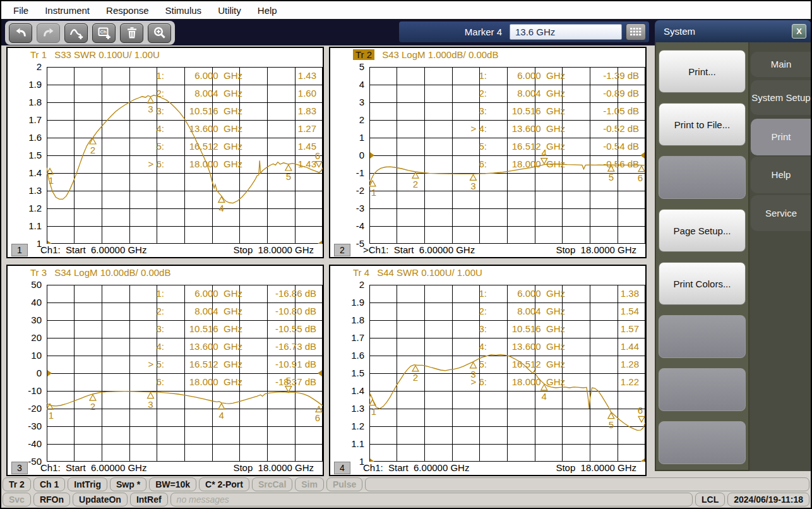 This screenshot has height=509, width=812. I want to click on marker-table-row: 1:6.000 GHz1.43, so click(182, 76).